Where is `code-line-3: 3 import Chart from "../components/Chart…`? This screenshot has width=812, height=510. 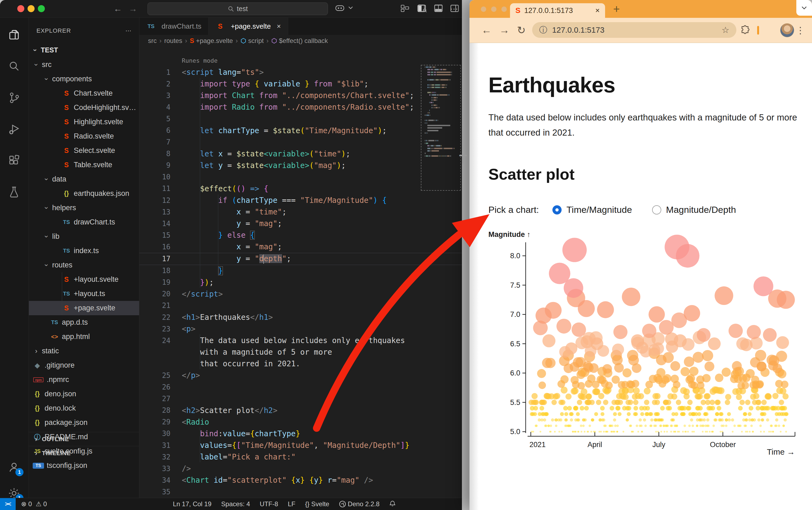
code-line-3: 3 import Chart from "../components/Chart… is located at coordinates (301, 95).